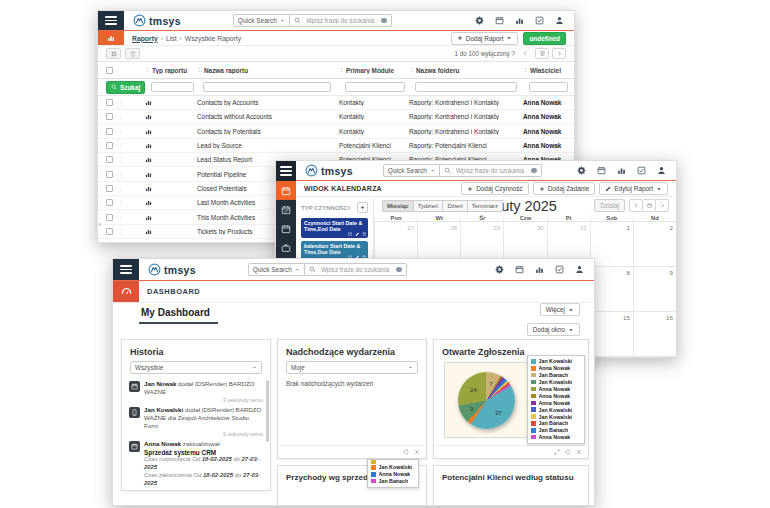 Image resolution: width=770 pixels, height=508 pixels. Describe the element at coordinates (265, 132) in the screenshot. I see `report-name: Contacts by Potentials` at that location.